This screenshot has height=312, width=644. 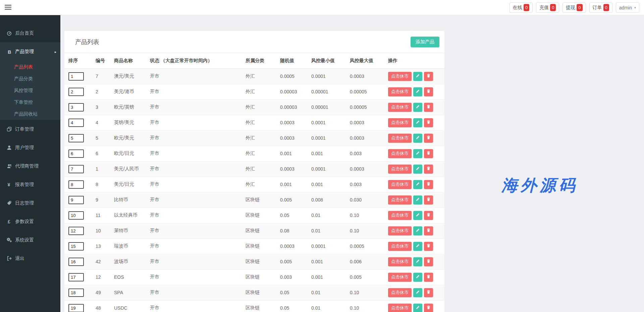 I want to click on sidebar-item-users: 用户管理, so click(x=30, y=148).